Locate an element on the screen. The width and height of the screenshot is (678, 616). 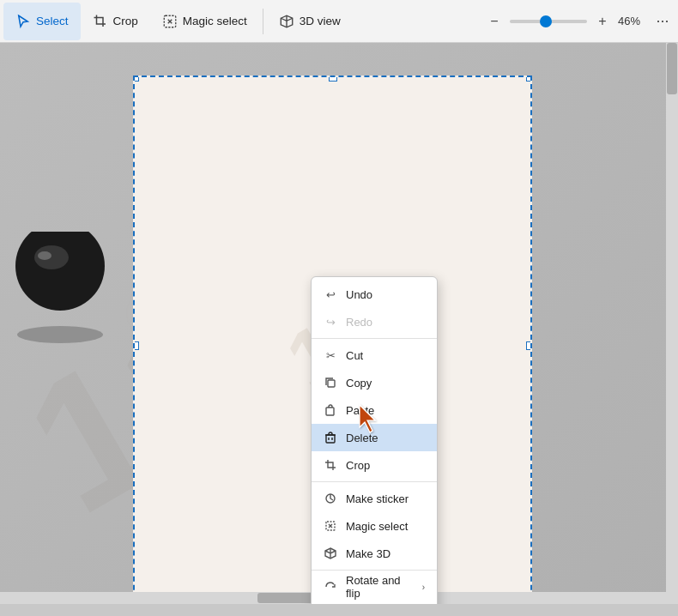
zoom-control: − + 46% is located at coordinates (566, 21).